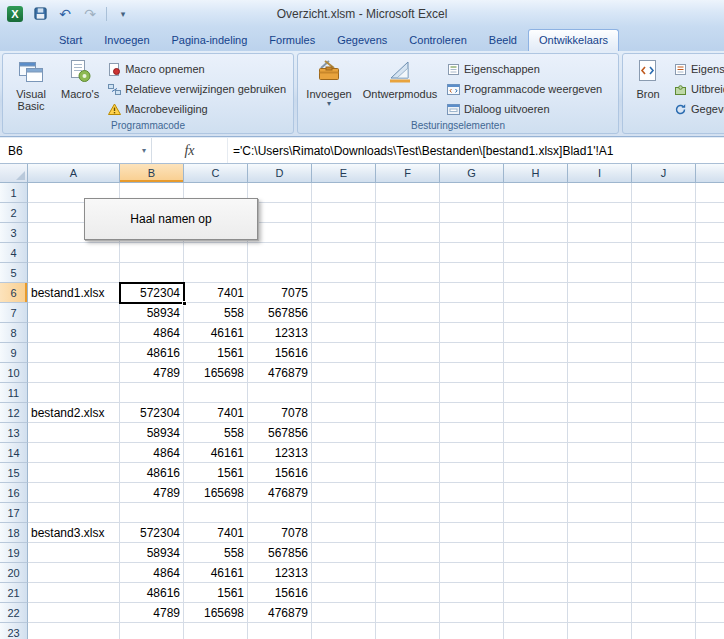 This screenshot has width=724, height=639. Describe the element at coordinates (344, 393) in the screenshot. I see `cell-e11` at that location.